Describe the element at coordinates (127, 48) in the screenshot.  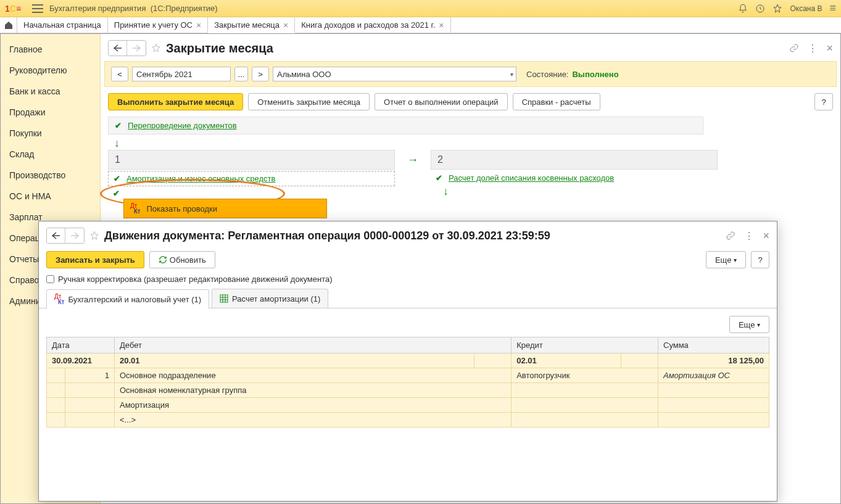
I see `nav-arrows` at that location.